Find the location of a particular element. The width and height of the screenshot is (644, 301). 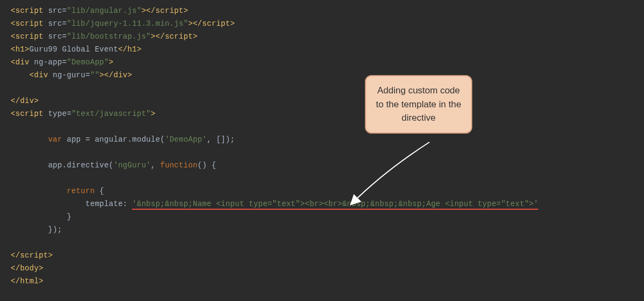

code-line-17: } is located at coordinates (327, 217).